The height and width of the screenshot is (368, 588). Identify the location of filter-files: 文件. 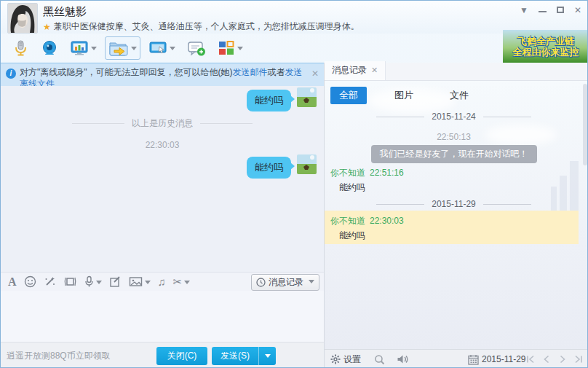
(459, 95).